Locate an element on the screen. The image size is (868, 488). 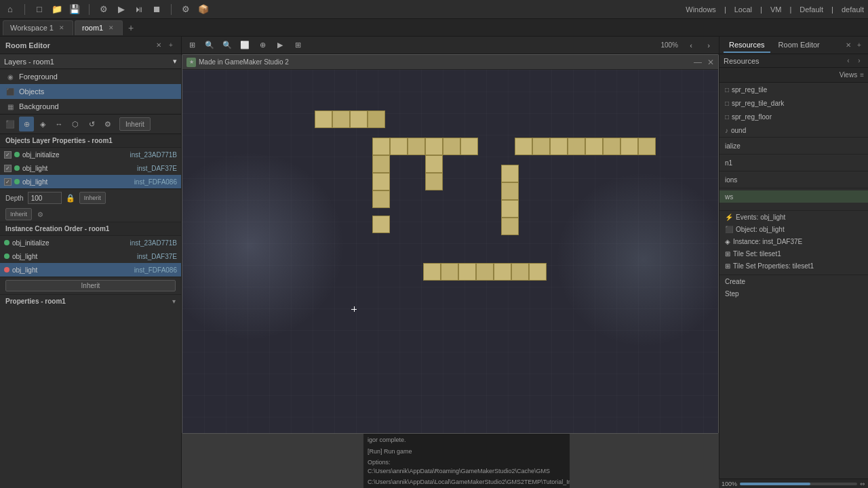
rp-section-ions: ions is located at coordinates (793, 180).